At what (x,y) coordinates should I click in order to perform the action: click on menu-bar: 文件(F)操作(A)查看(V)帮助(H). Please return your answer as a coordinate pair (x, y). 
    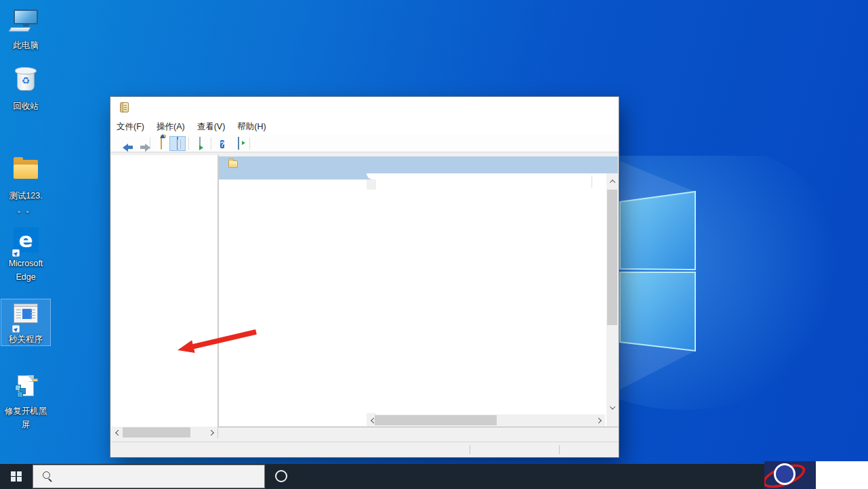
    Looking at the image, I should click on (365, 127).